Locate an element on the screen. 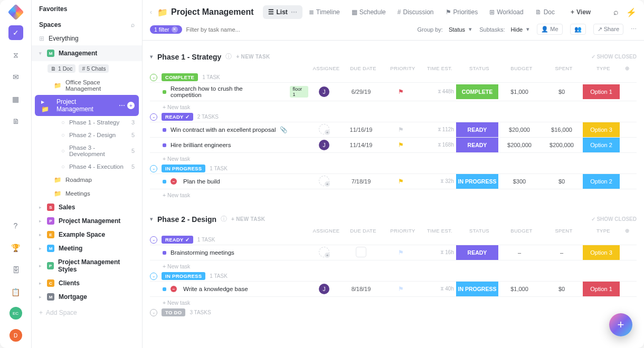 Image resolution: width=644 pixels, height=348 pixels. task-row: − Write a knowledge base J 8/18/19 ⚑ ⧗ 4… is located at coordinates (393, 289).